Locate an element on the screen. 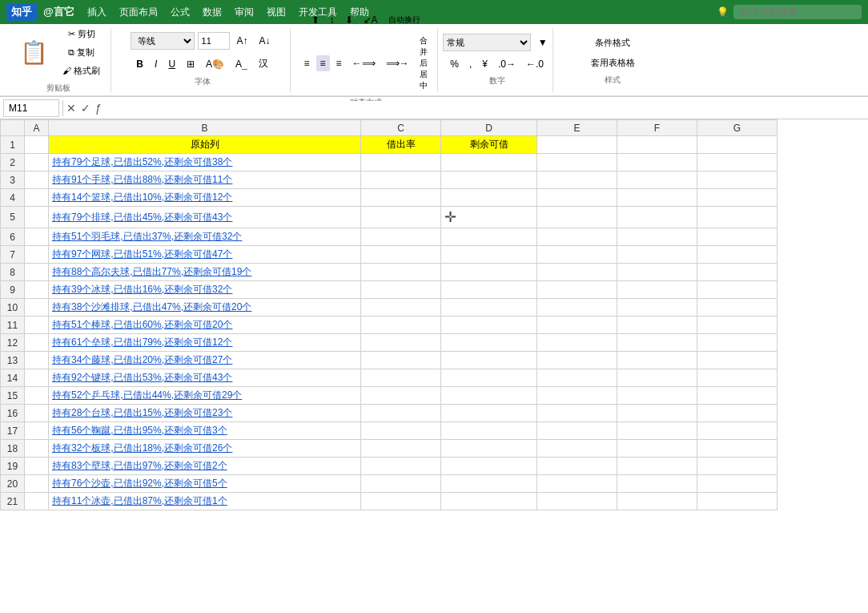 This screenshot has height=613, width=868. cell-A5 is located at coordinates (37, 218).